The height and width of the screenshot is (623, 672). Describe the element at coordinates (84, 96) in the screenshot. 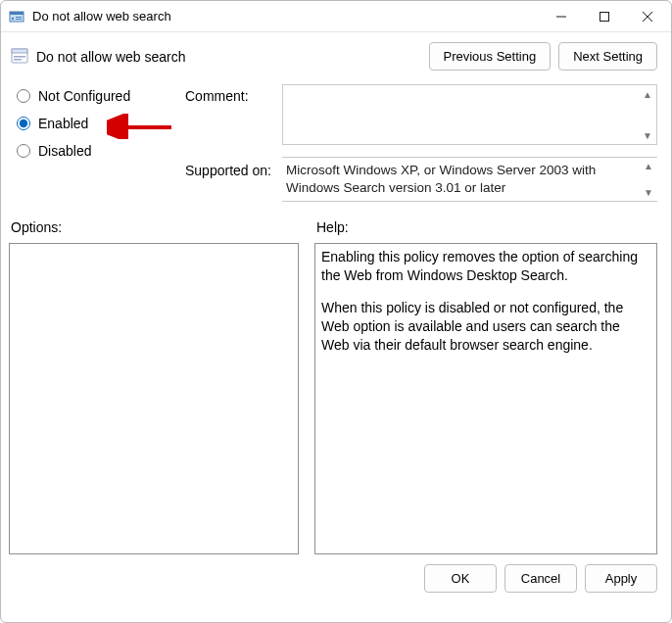

I see `radio-not-configured-label: Not Configured` at that location.